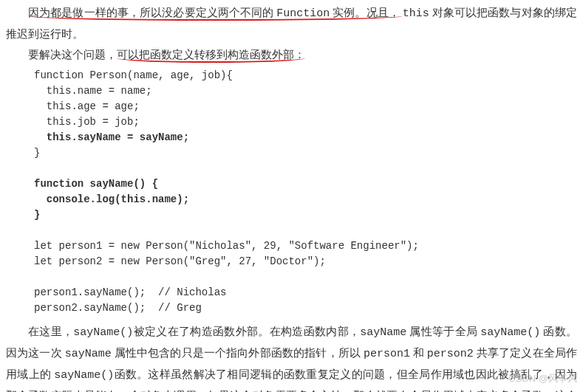  Describe the element at coordinates (152, 13) in the screenshot. I see `text: 因为都是做一样的事，所以没必要定义两个不同的` at that location.